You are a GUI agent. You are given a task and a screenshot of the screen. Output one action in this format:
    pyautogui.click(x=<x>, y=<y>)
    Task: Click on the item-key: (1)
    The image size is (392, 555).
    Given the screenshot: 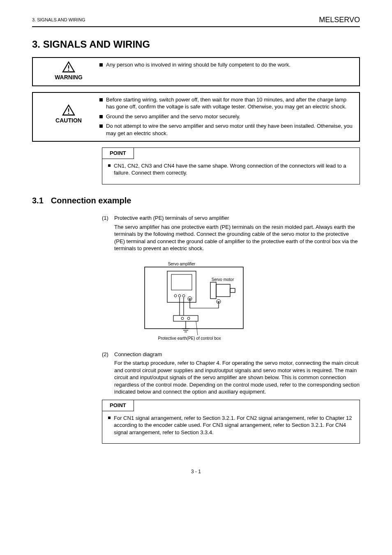 What is the action you would take?
    pyautogui.click(x=108, y=218)
    